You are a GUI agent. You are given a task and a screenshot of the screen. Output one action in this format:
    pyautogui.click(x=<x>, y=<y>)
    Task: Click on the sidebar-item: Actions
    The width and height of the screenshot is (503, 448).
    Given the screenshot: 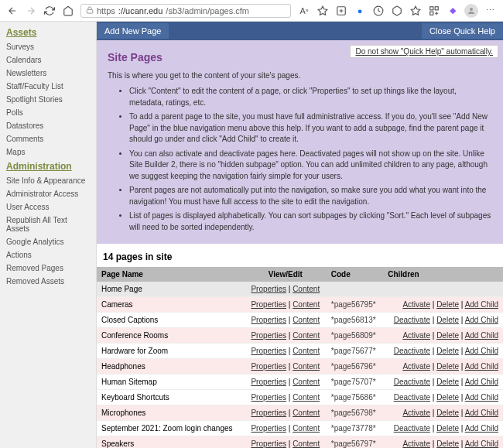 What is the action you would take?
    pyautogui.click(x=48, y=255)
    